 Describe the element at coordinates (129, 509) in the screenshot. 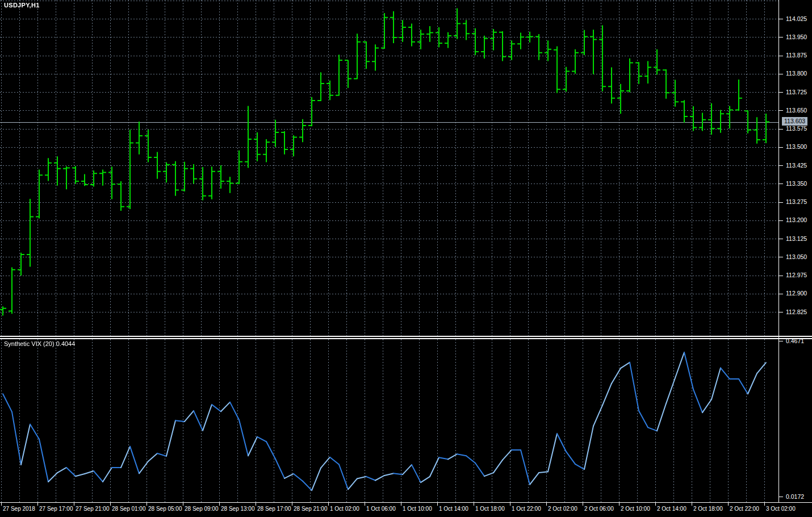

I see `time-label: 28 Sep 01:00` at that location.